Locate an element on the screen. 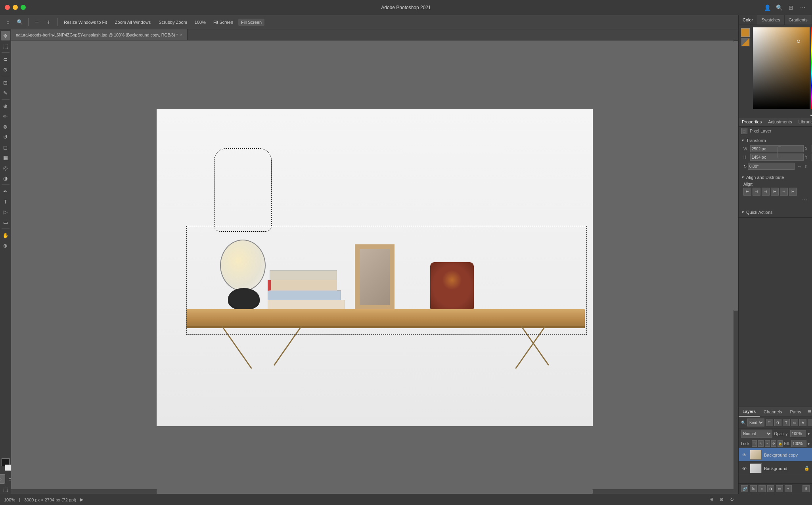 The height and width of the screenshot is (505, 812). fullscreen-button is located at coordinates (23, 7).